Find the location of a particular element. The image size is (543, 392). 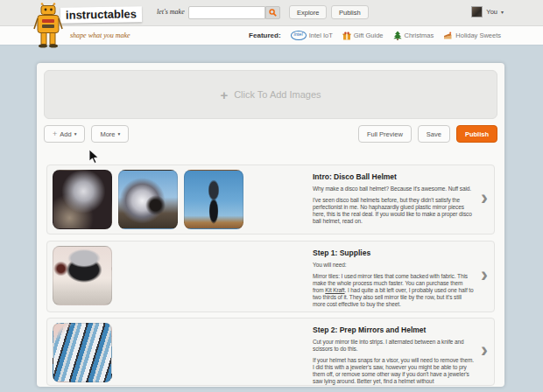

featured-link-gift-guide: Gift Guide is located at coordinates (363, 36).